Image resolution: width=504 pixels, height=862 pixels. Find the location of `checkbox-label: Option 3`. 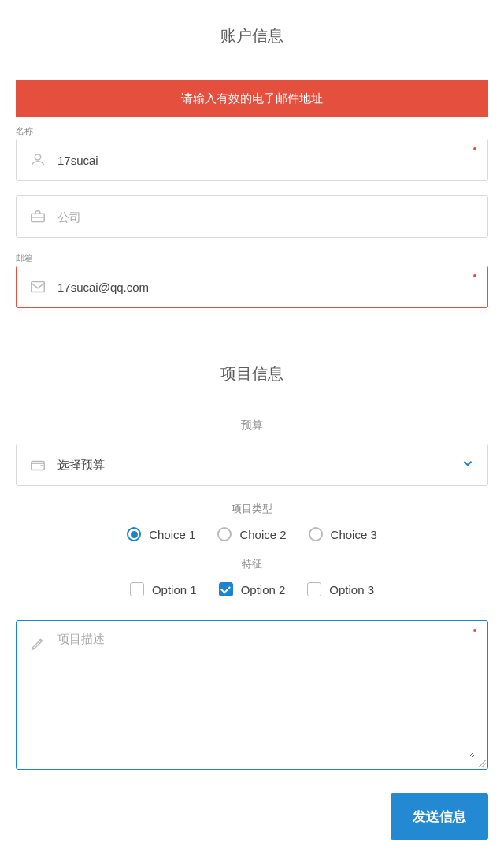

checkbox-label: Option 3 is located at coordinates (351, 589).